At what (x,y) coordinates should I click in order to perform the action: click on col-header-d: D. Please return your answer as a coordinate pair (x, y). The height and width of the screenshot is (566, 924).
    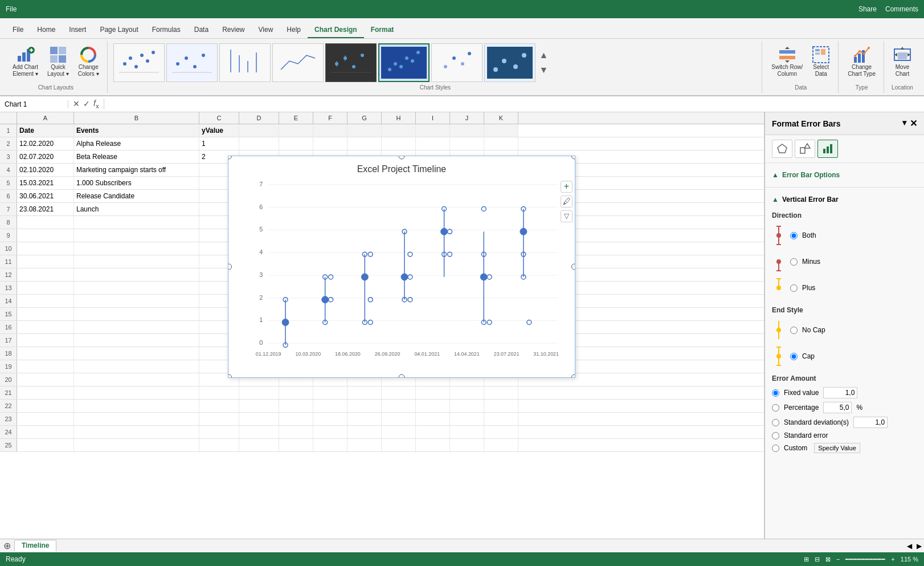
    Looking at the image, I should click on (259, 118).